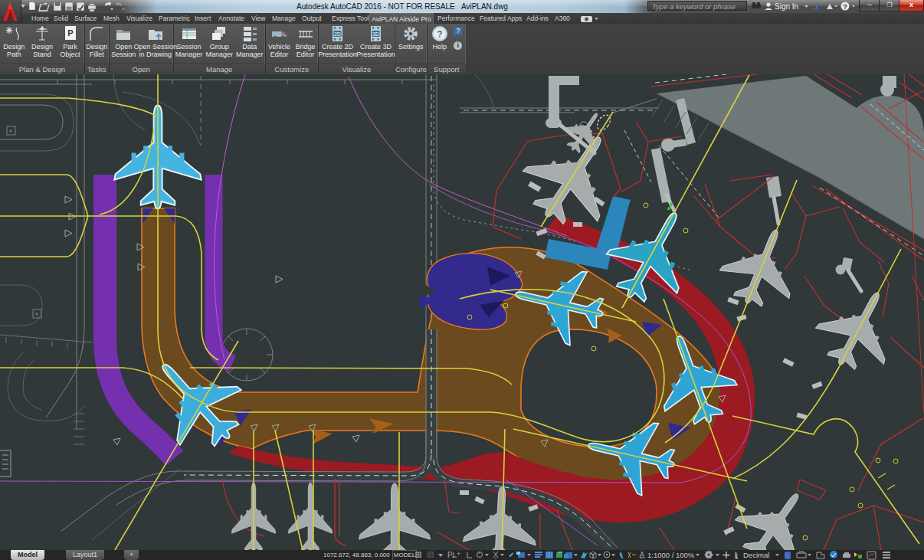 This screenshot has width=924, height=560. What do you see at coordinates (817, 7) in the screenshot?
I see `svg-text: X` at bounding box center [817, 7].